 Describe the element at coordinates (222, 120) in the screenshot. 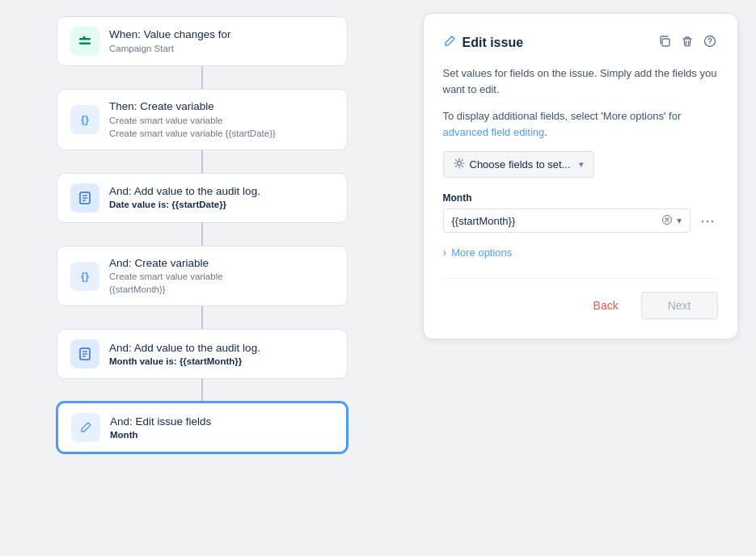

I see `create-var-1-text: Then: Create variable Create smart value…` at that location.